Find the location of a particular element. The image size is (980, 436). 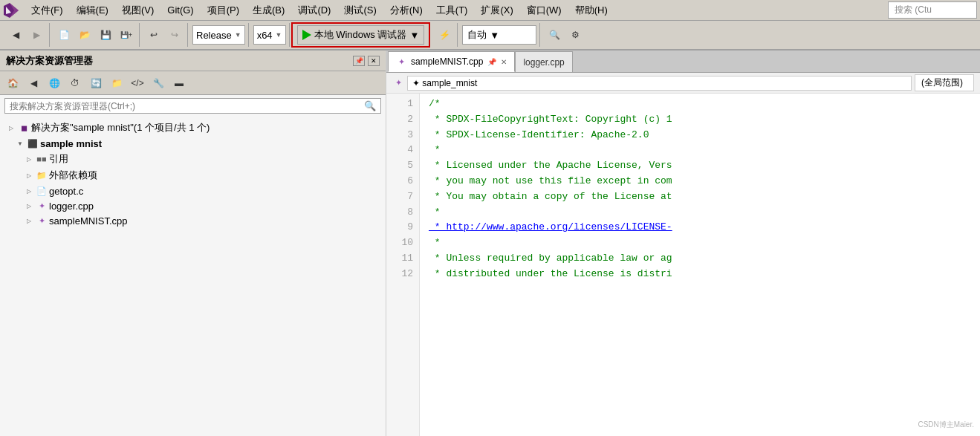

code-line-6: * you may not use this file except in co… is located at coordinates (700, 181).